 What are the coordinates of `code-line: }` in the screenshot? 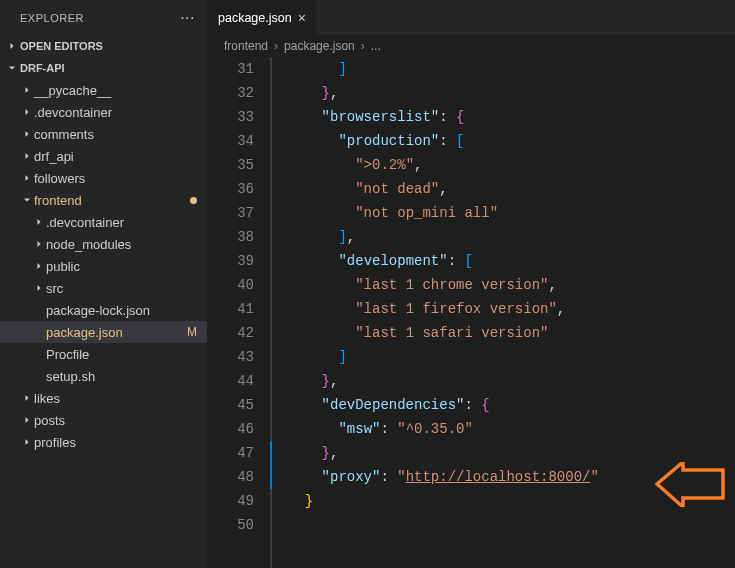 It's located at (512, 501).